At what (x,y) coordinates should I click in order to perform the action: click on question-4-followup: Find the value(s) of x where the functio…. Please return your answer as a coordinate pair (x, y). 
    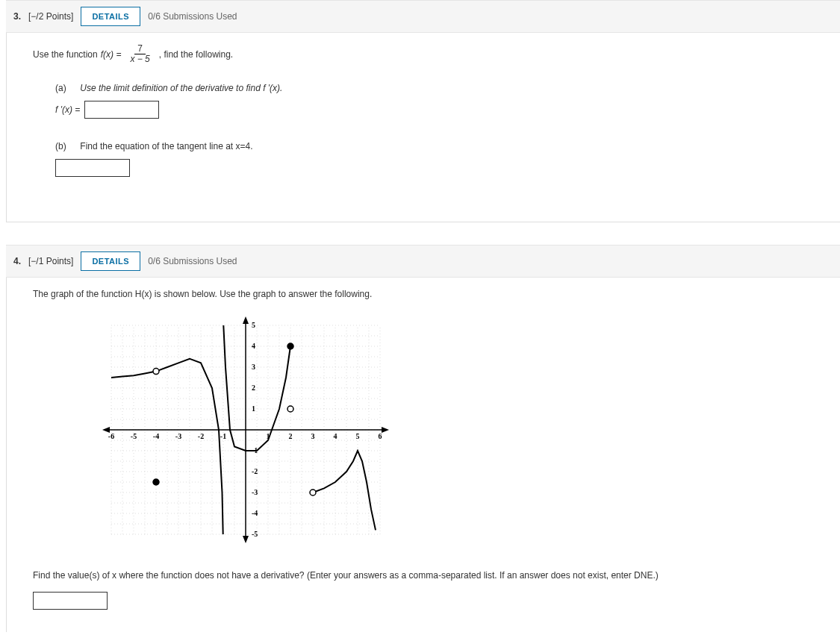
    Looking at the image, I should click on (431, 575).